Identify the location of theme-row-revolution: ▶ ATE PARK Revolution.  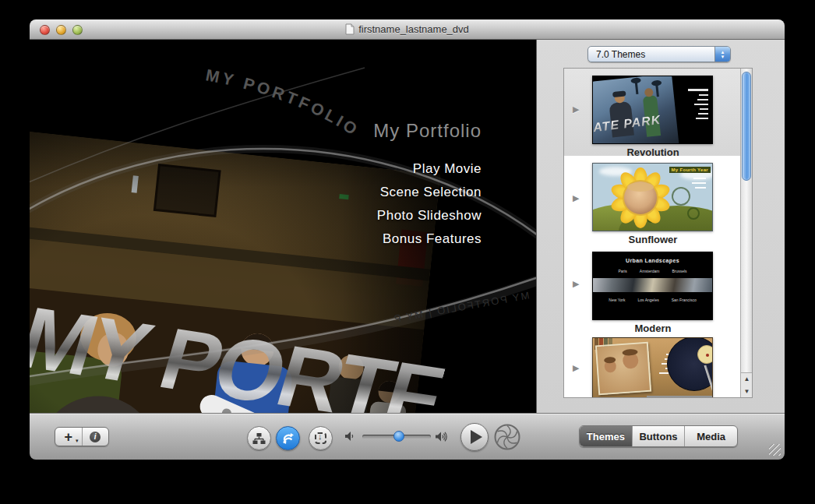
(653, 112).